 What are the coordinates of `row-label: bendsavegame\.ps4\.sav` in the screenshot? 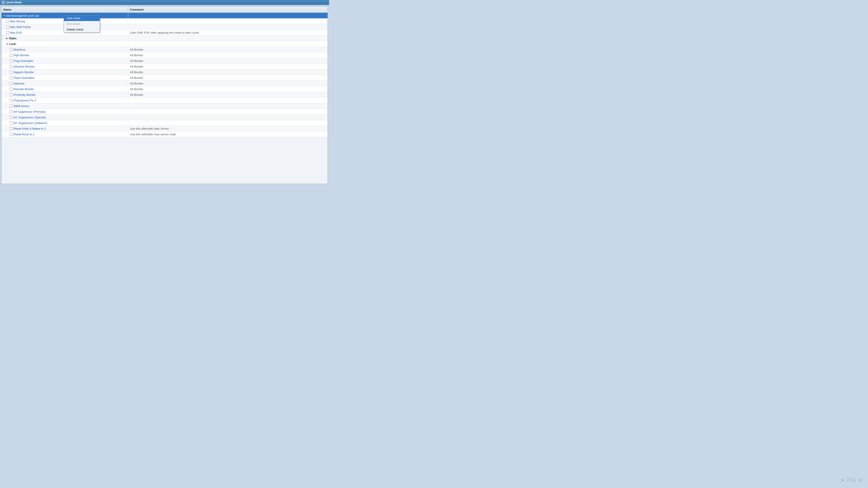 It's located at (23, 16).